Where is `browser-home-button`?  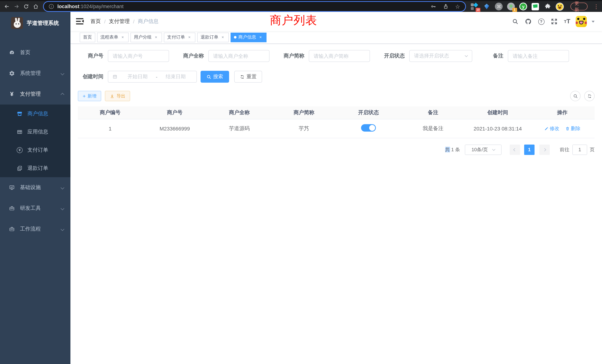 browser-home-button is located at coordinates (36, 6).